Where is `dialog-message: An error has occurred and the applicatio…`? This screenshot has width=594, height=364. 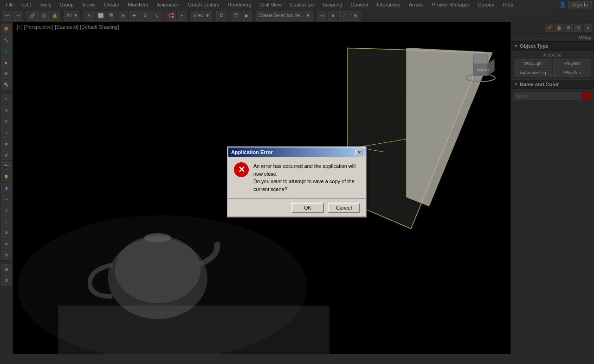
dialog-message: An error has occurred and the applicatio… is located at coordinates (307, 178).